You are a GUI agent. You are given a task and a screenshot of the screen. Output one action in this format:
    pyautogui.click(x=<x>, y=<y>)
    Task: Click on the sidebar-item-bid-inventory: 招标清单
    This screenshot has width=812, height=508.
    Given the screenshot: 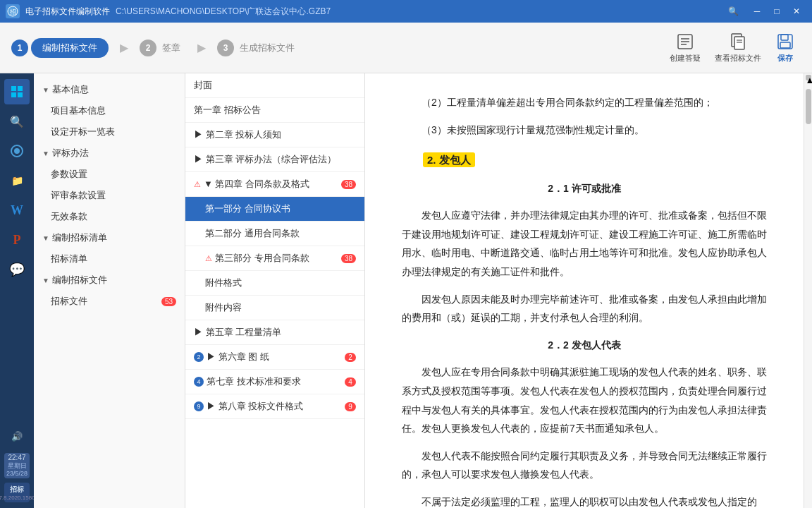 What is the action you would take?
    pyautogui.click(x=109, y=259)
    